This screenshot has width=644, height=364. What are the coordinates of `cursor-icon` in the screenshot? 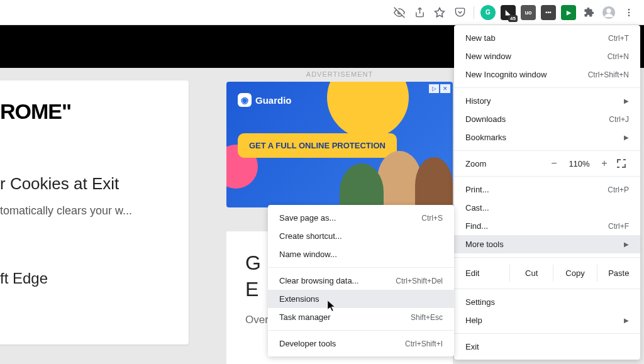 It's located at (333, 307).